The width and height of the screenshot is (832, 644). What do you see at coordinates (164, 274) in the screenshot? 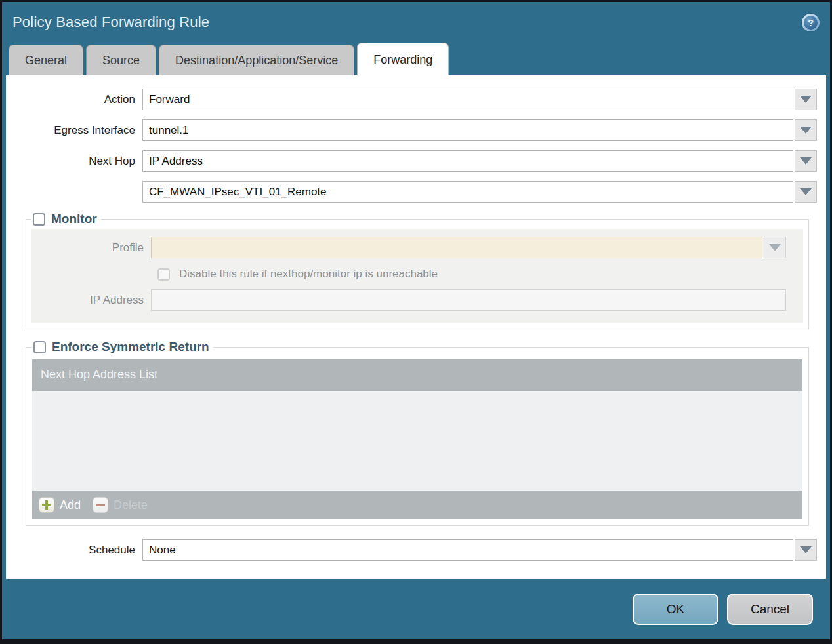
I see `disable-rule-checkbox` at bounding box center [164, 274].